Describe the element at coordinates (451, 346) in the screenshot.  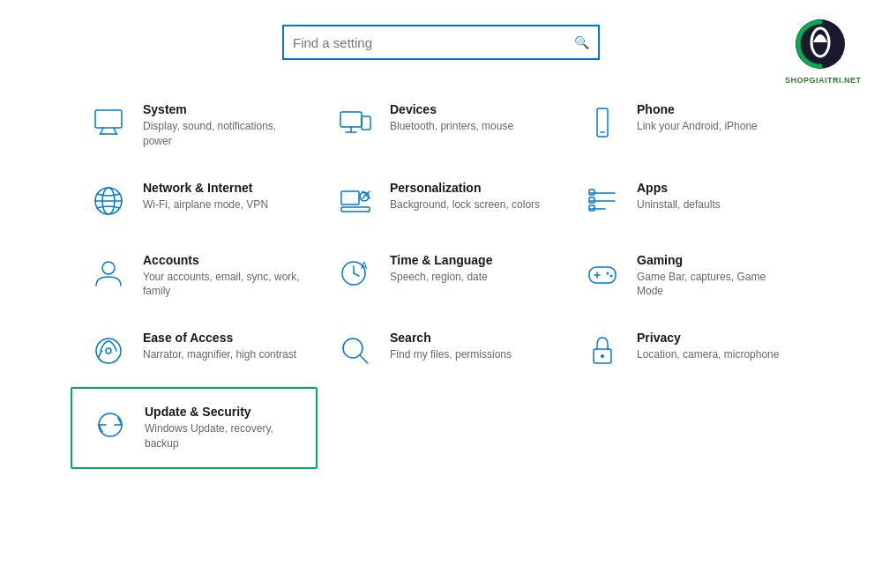
I see `setting-text-search: Search Find my files, permissions` at that location.